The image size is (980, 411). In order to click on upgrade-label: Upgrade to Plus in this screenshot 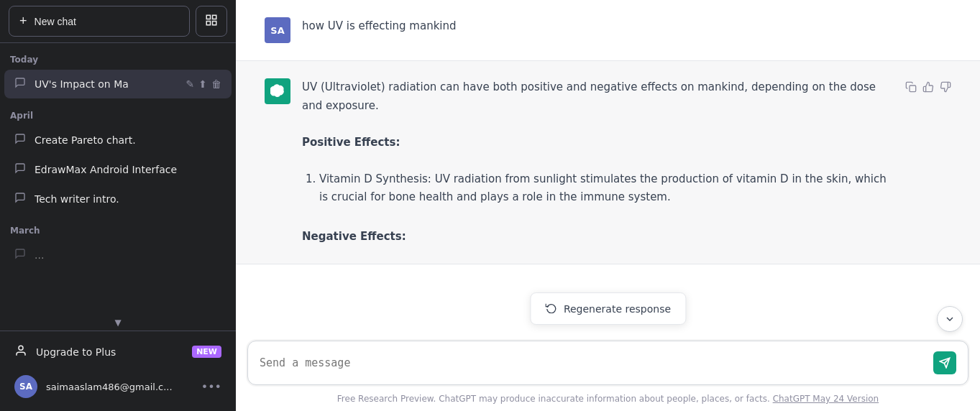, I will do `click(76, 352)`.